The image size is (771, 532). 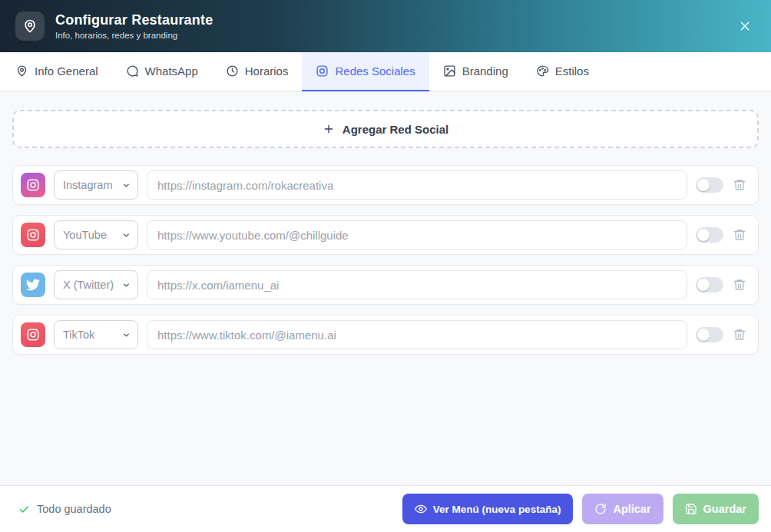 I want to click on social-icon, so click(x=323, y=71).